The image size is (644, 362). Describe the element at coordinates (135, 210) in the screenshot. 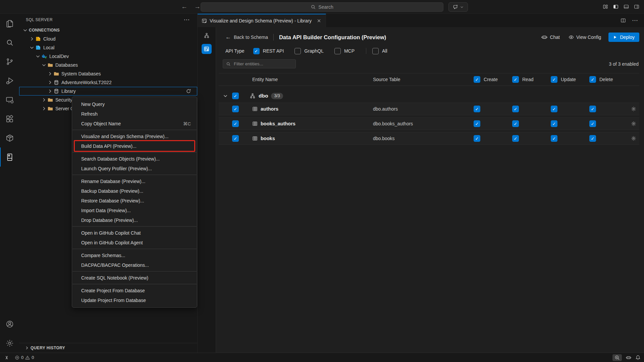

I see `menu-item-import-data: Import Data (Preview)...` at that location.